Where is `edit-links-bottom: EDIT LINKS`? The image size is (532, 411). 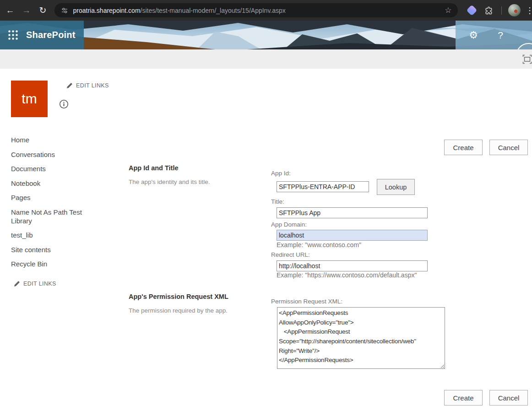 edit-links-bottom: EDIT LINKS is located at coordinates (50, 284).